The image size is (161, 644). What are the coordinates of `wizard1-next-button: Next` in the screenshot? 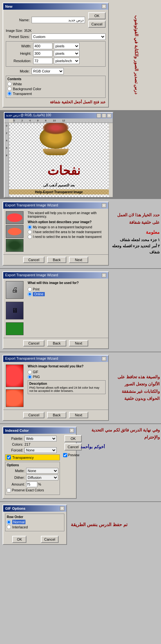 It's located at (79, 260).